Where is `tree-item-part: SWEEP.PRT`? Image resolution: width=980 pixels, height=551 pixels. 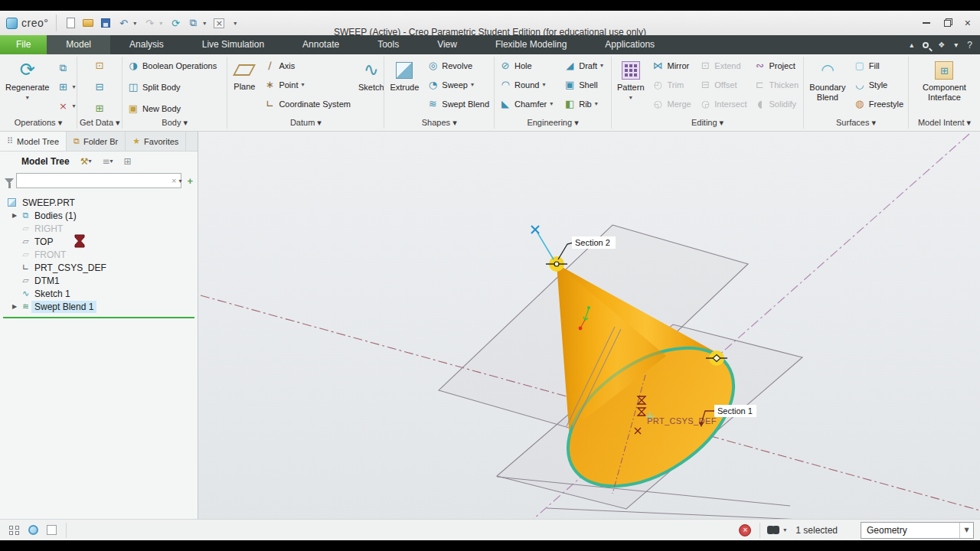
tree-item-part: SWEEP.PRT is located at coordinates (99, 202).